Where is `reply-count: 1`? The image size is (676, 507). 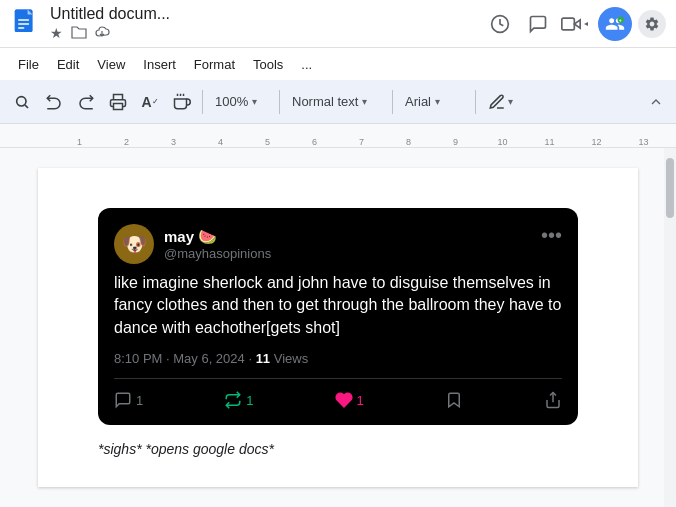 reply-count: 1 is located at coordinates (140, 400).